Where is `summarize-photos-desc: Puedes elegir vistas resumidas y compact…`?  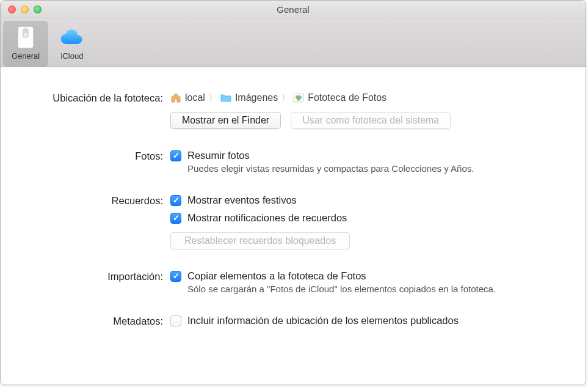
summarize-photos-desc: Puedes elegir vistas resumidas y compact… is located at coordinates (377, 169).